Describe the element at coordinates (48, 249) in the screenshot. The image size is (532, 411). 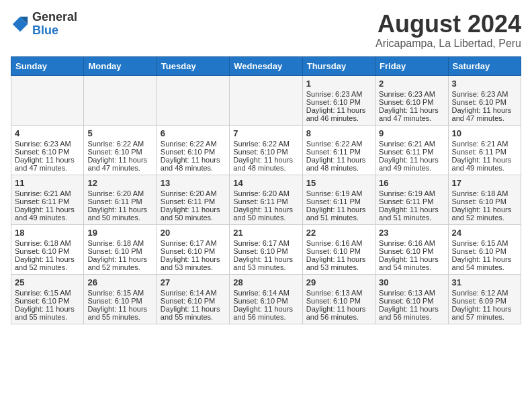
I see `calendar-cell: 18Sunrise: 6:18 AMSunset: 6:10 PMDayligh…` at that location.